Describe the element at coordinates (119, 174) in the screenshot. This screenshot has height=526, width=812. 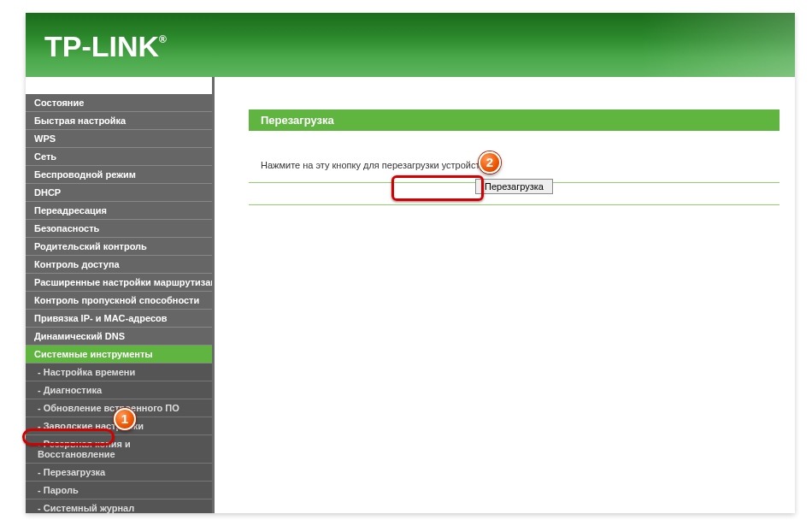
I see `sidebar-item-wireless: Беспроводной режим` at that location.